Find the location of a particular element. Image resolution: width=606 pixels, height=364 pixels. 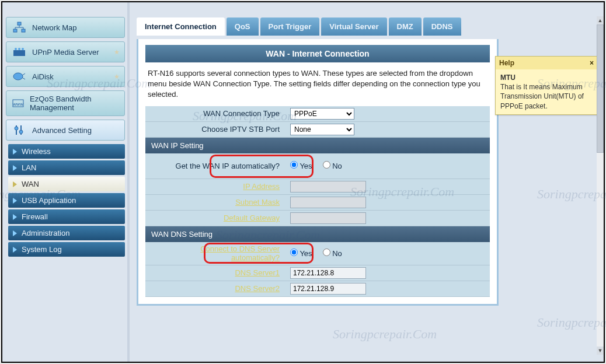

sub-item-administration: Administration is located at coordinates (67, 233).